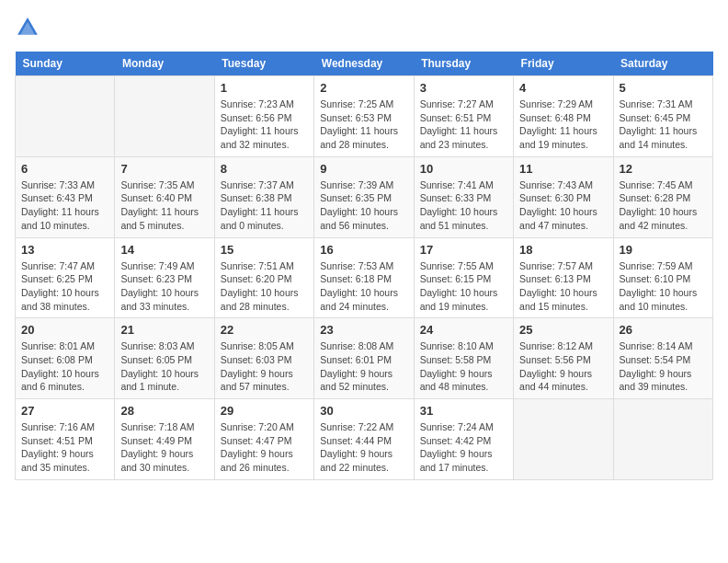 This screenshot has width=728, height=563. What do you see at coordinates (164, 206) in the screenshot?
I see `day-info: Sunrise: 7:35 AM Sunset: 6:40 PM Dayligh…` at bounding box center [164, 206].